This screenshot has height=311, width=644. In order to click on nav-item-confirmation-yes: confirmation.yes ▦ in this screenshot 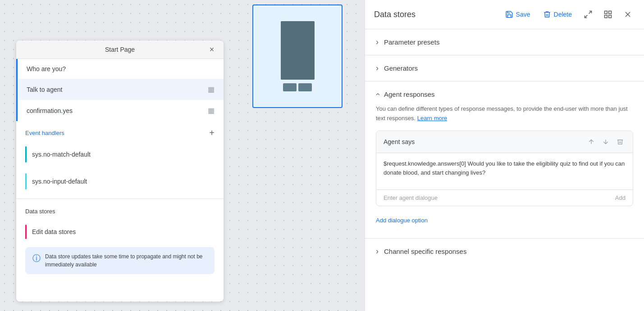, I will do `click(120, 111)`.